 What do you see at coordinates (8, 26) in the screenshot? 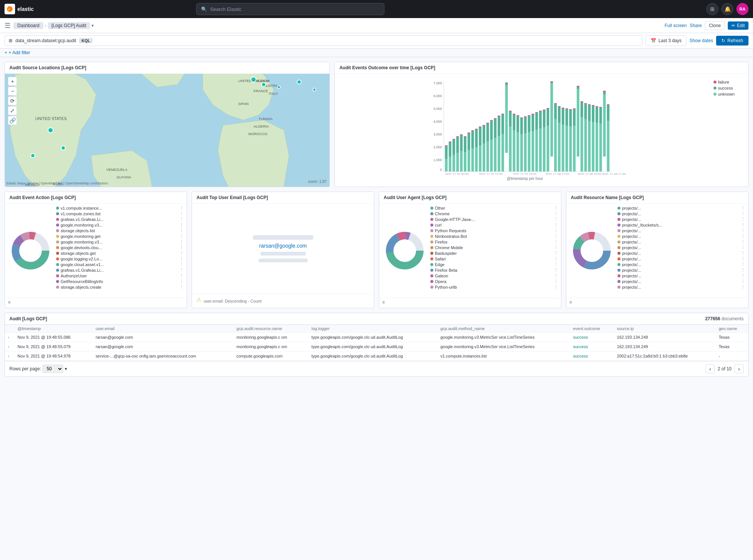
I see `hamburger-menu-icon: ☰` at bounding box center [8, 26].